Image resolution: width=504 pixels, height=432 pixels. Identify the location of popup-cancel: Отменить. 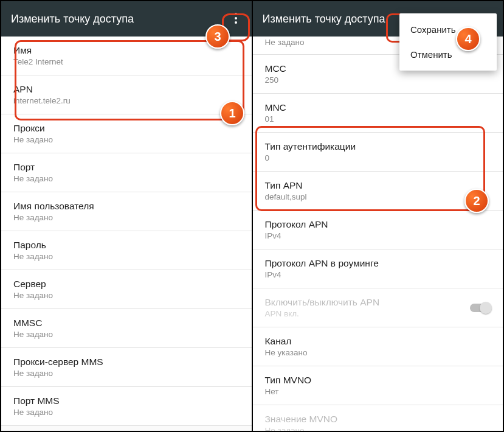
(448, 55).